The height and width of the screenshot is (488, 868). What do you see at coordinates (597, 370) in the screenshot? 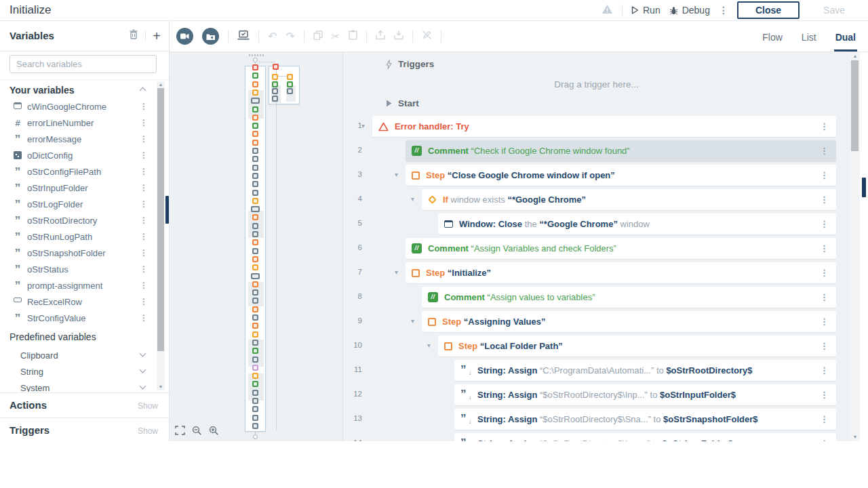
I see `flow-row: 11”↓String: Assign “C:\ProgramData\Autom…` at bounding box center [597, 370].